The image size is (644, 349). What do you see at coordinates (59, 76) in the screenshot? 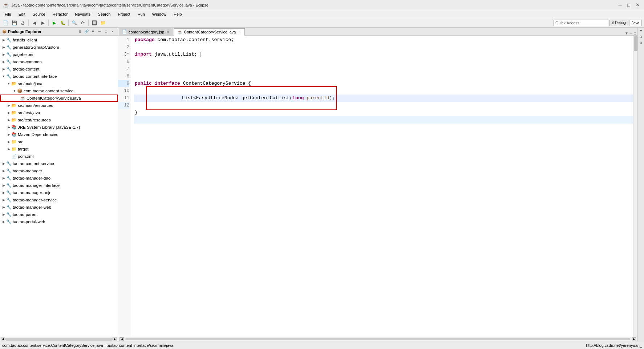
I see `tree-item-taotao-content-interface: ▼ 🔧 taotao-content-interface` at bounding box center [59, 76].